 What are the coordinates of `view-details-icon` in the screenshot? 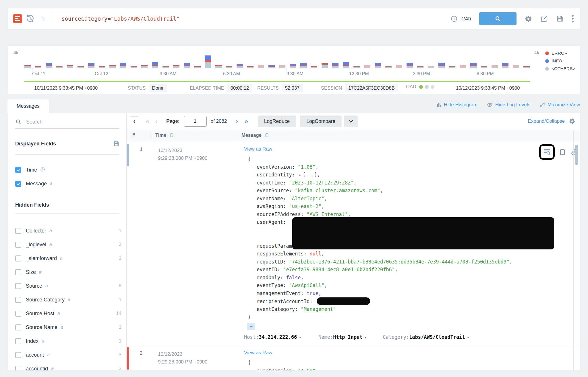 It's located at (547, 152).